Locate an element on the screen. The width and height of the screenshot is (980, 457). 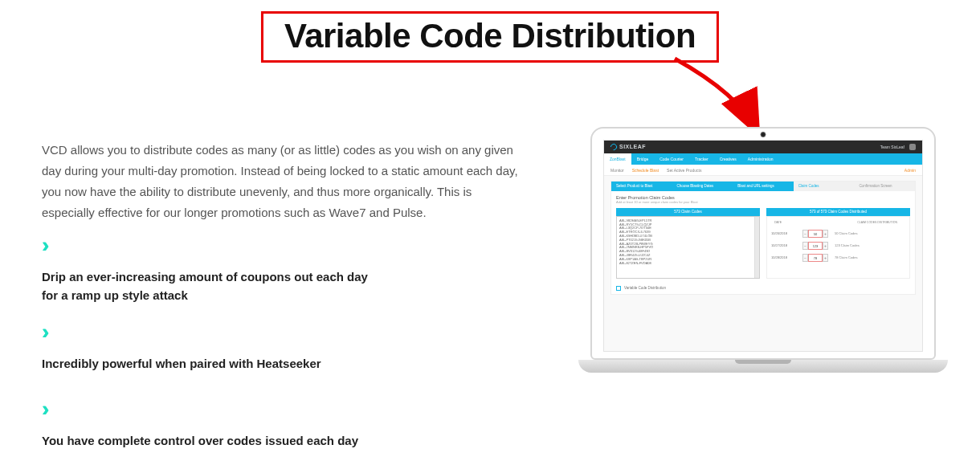
wizard-body: Enter Promotion Claim Codes Add at least… is located at coordinates (763, 237).